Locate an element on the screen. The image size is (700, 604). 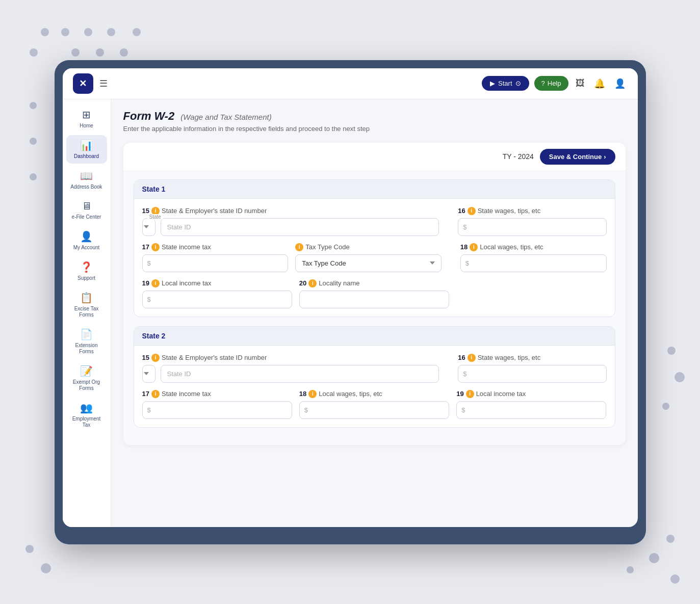
state2-wages-input is located at coordinates (532, 374).